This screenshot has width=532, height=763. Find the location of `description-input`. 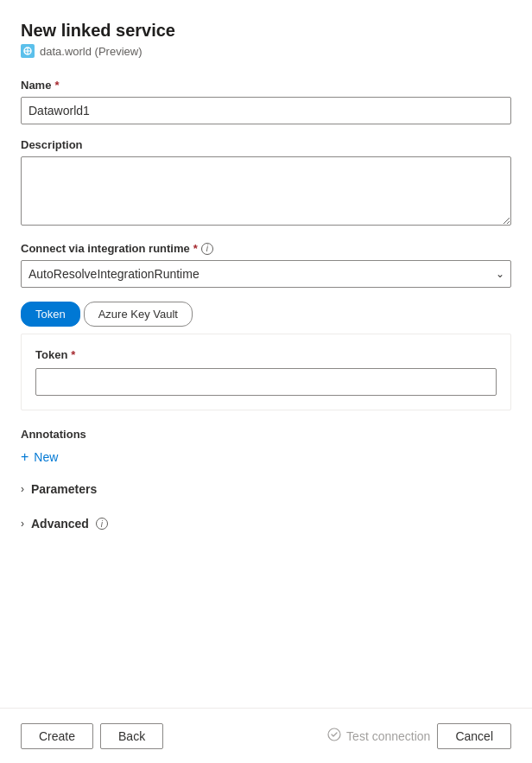

description-input is located at coordinates (266, 191).